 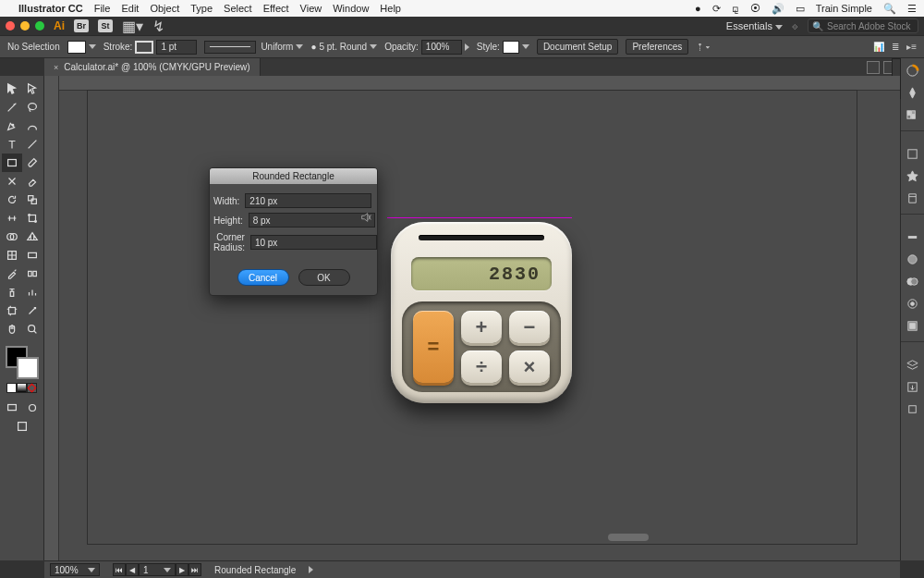 What do you see at coordinates (119, 570) in the screenshot?
I see `first-artboard-icon: ⏮` at bounding box center [119, 570].